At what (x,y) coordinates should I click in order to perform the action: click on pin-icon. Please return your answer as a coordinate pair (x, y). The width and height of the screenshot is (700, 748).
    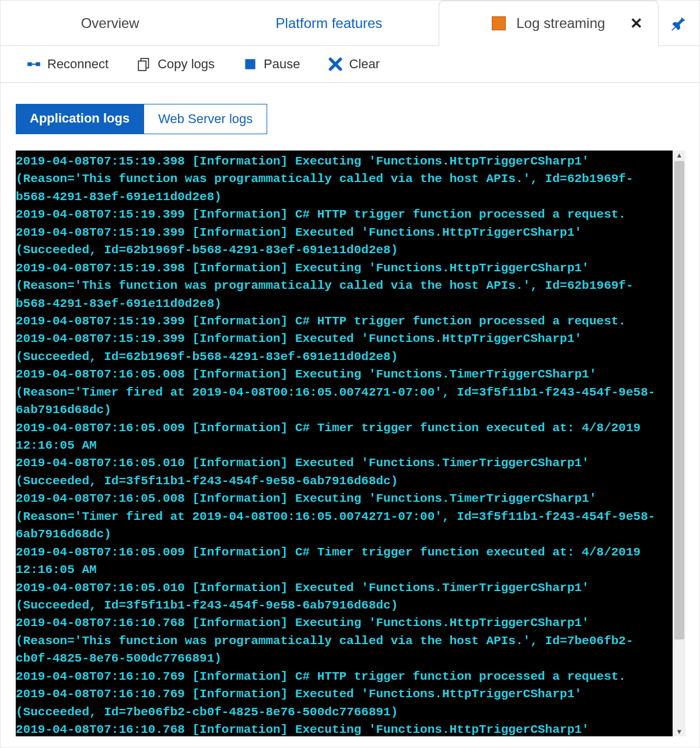
    Looking at the image, I should click on (679, 23).